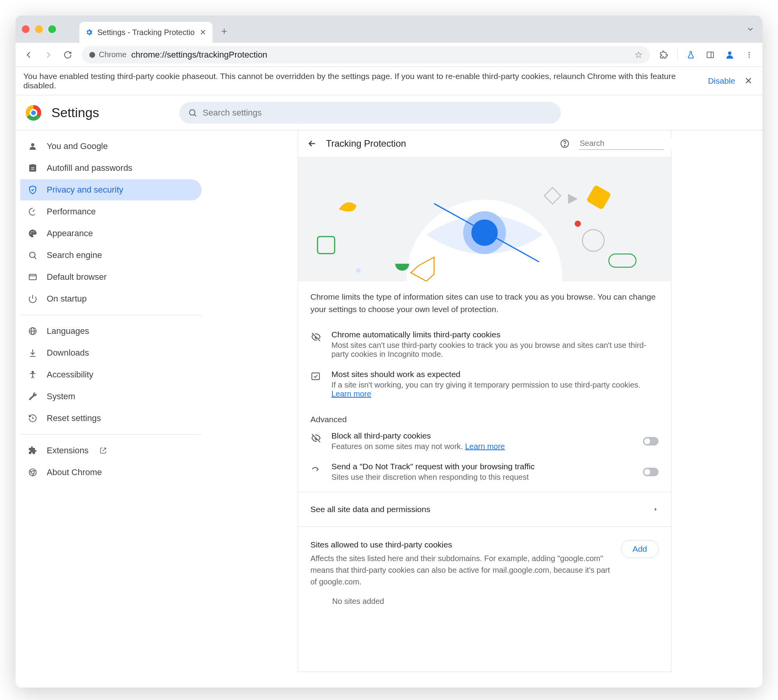 The image size is (778, 700). What do you see at coordinates (316, 375) in the screenshot?
I see `checkbox-checked-icon` at bounding box center [316, 375].